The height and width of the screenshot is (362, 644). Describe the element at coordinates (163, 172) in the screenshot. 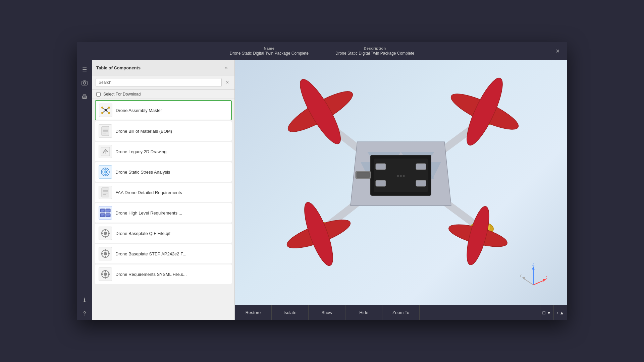

I see `sidebar-item-drone-static-stress: Drone Static Stress Analysis` at that location.